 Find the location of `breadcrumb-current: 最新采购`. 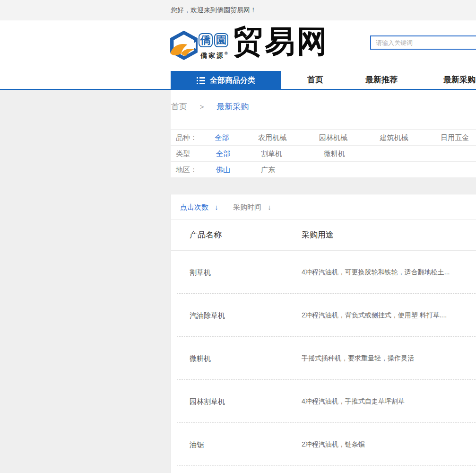

breadcrumb-current: 最新采购 is located at coordinates (233, 107).